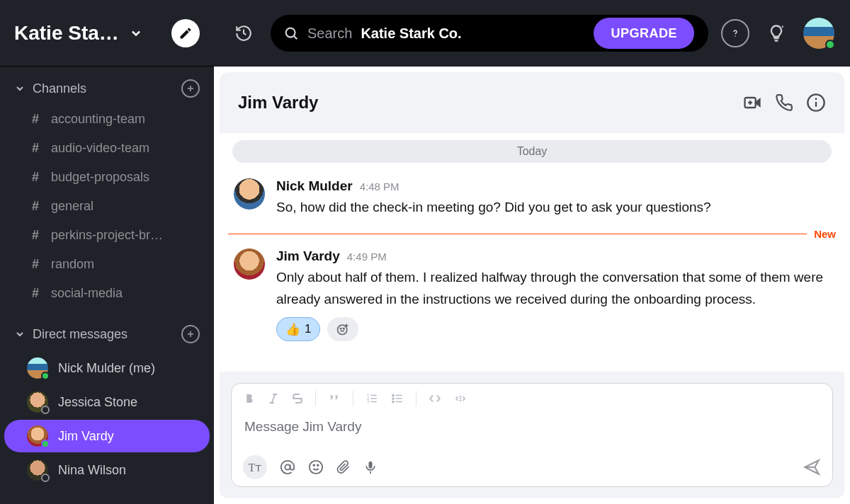 Image resolution: width=850 pixels, height=504 pixels. I want to click on search-input: Search Katie Stark Co. UPGRADE, so click(489, 33).